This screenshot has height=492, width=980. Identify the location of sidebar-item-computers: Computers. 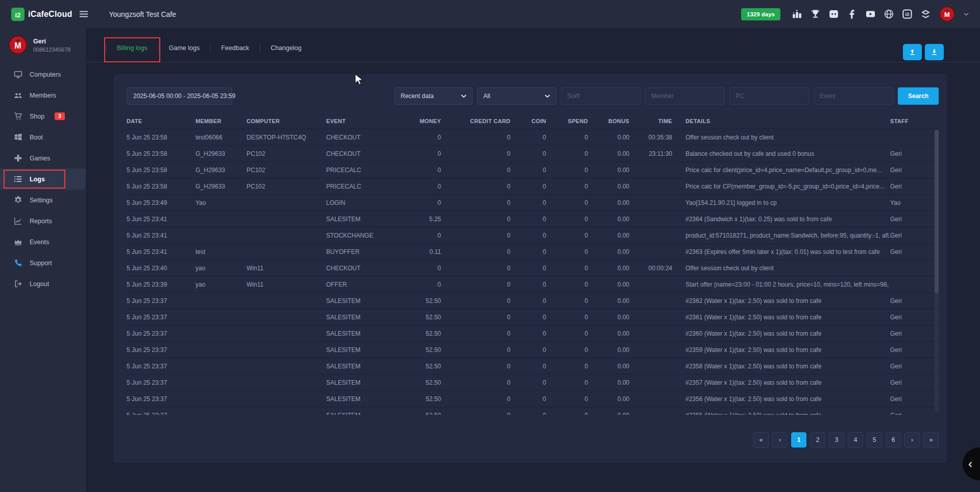
(43, 75).